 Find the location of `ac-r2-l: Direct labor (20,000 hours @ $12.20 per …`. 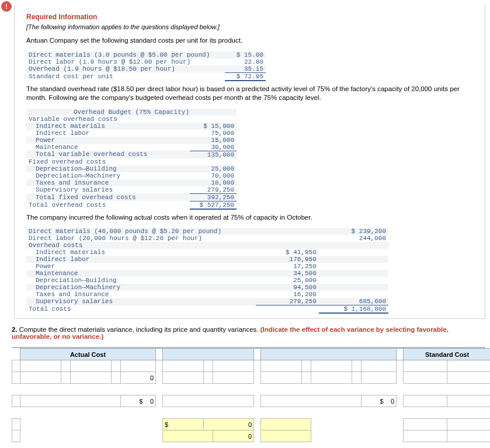

ac-r2-l: Direct labor (20,000 hours @ $12.20 per … is located at coordinates (141, 238).